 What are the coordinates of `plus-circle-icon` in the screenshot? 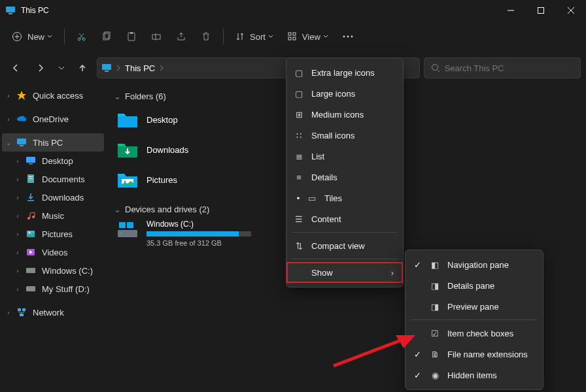 It's located at (17, 37).